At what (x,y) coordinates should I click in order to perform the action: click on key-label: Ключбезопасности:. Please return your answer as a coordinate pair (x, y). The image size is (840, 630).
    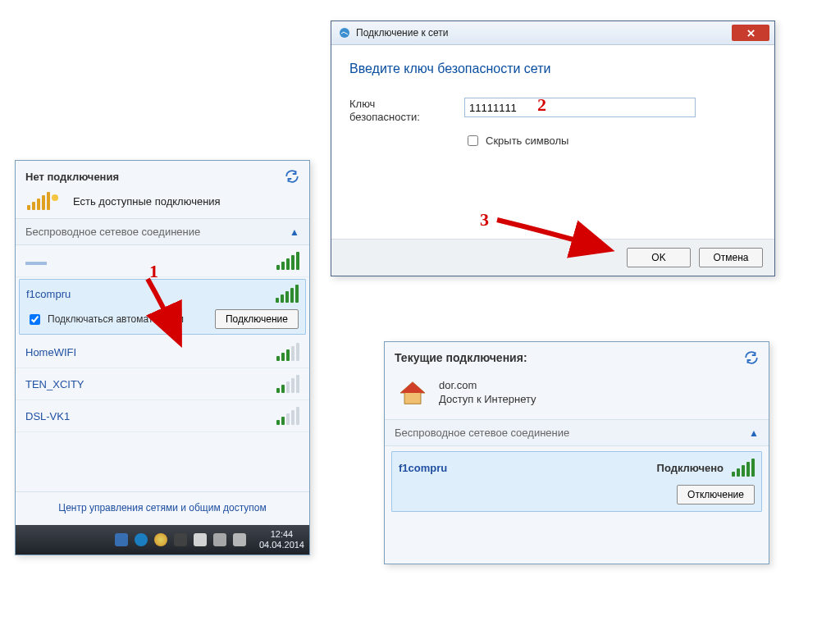
    Looking at the image, I should click on (399, 112).